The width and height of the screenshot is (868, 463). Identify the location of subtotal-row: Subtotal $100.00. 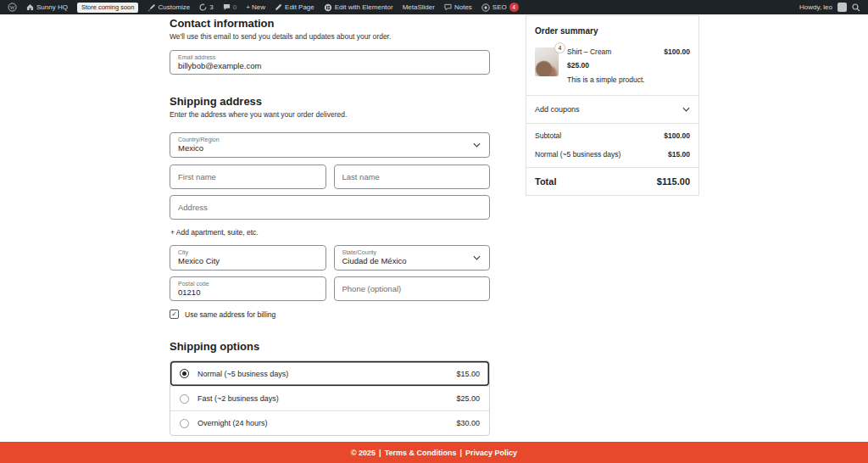
(612, 136).